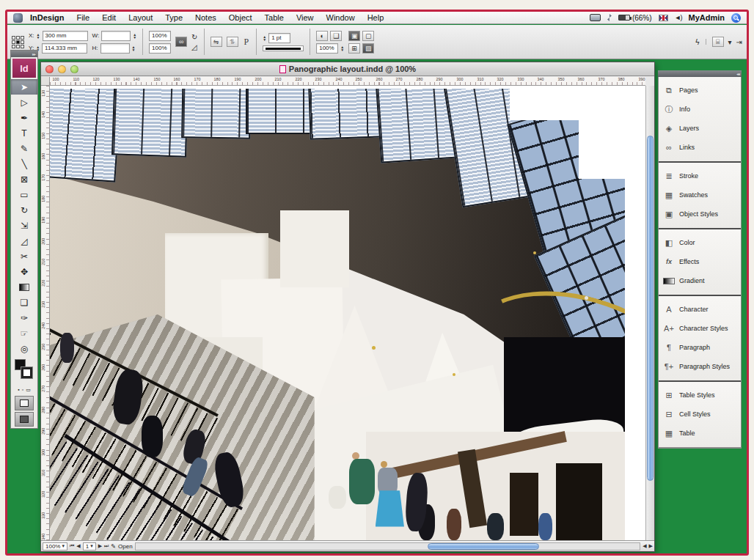 The width and height of the screenshot is (754, 560). Describe the element at coordinates (24, 271) in the screenshot. I see `free-transform-tool: ✥` at that location.